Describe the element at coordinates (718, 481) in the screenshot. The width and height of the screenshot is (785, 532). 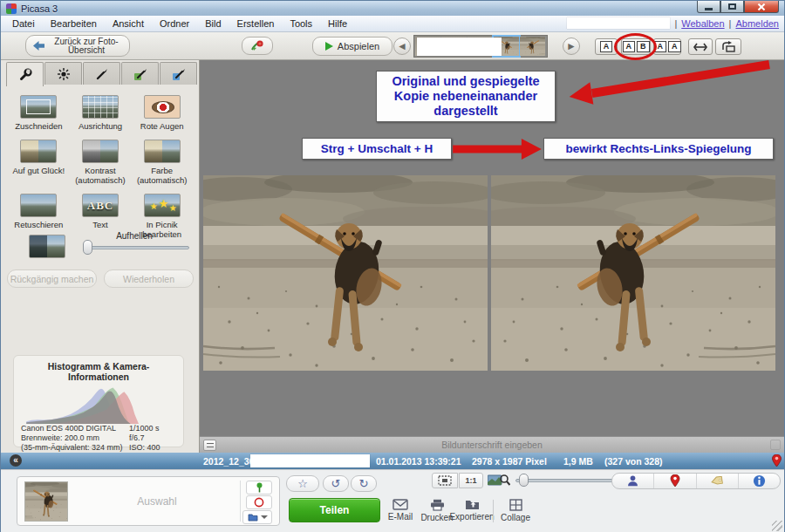
I see `tags-button` at that location.